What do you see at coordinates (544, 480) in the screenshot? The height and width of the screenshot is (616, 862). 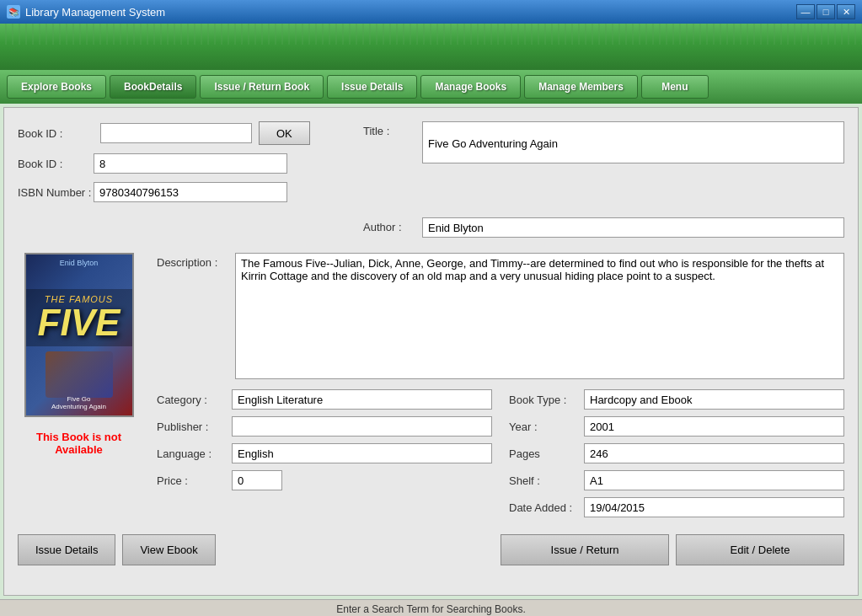 I see `shelf-label: Shelf :` at bounding box center [544, 480].